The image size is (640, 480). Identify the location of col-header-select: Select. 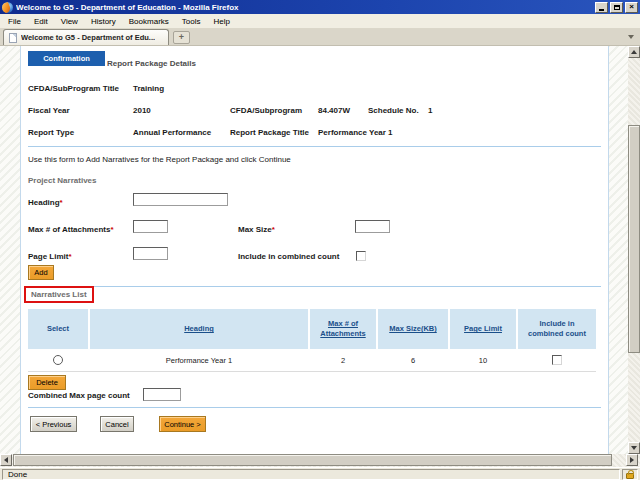
(58, 329).